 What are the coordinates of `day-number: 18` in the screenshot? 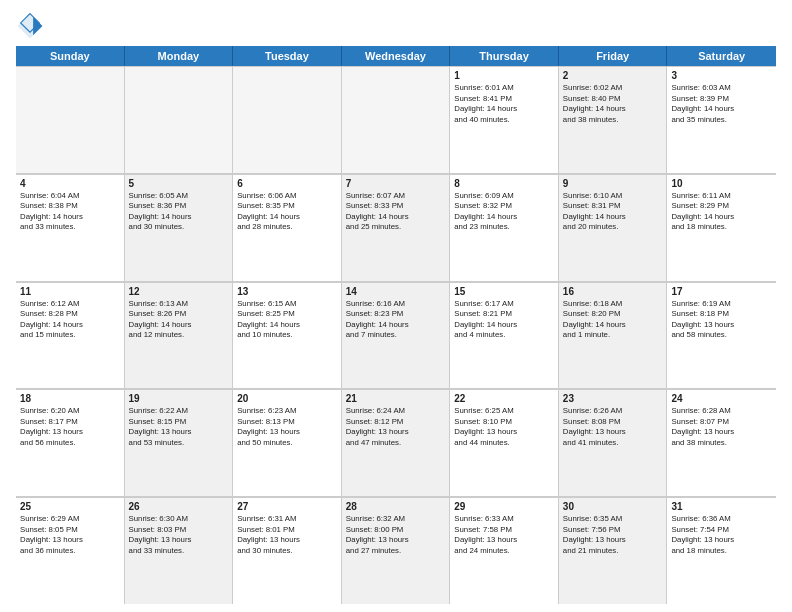 It's located at (70, 398).